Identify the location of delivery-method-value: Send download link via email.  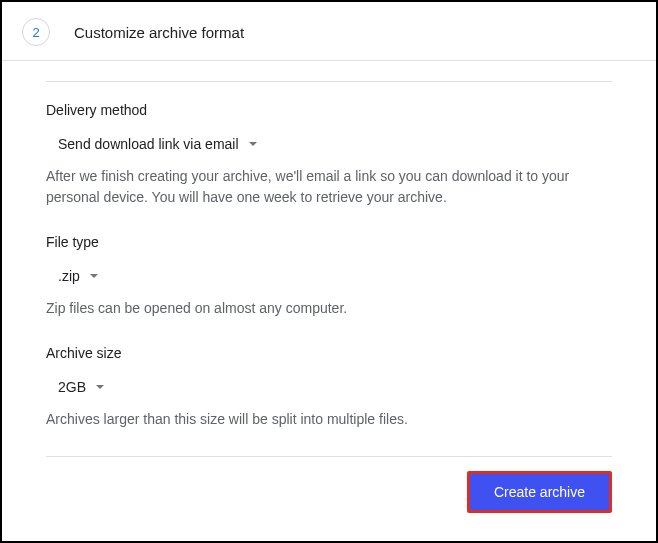
(148, 144).